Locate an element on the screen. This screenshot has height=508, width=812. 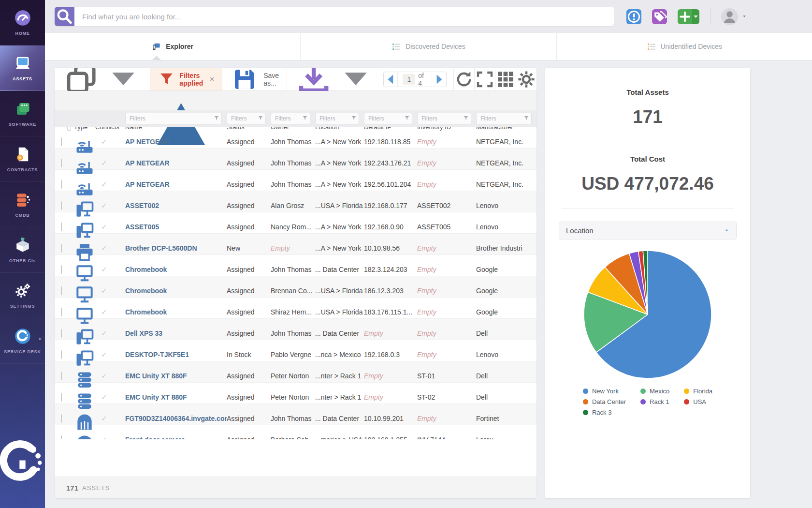
tab-label: Unidentified Devices is located at coordinates (692, 46).